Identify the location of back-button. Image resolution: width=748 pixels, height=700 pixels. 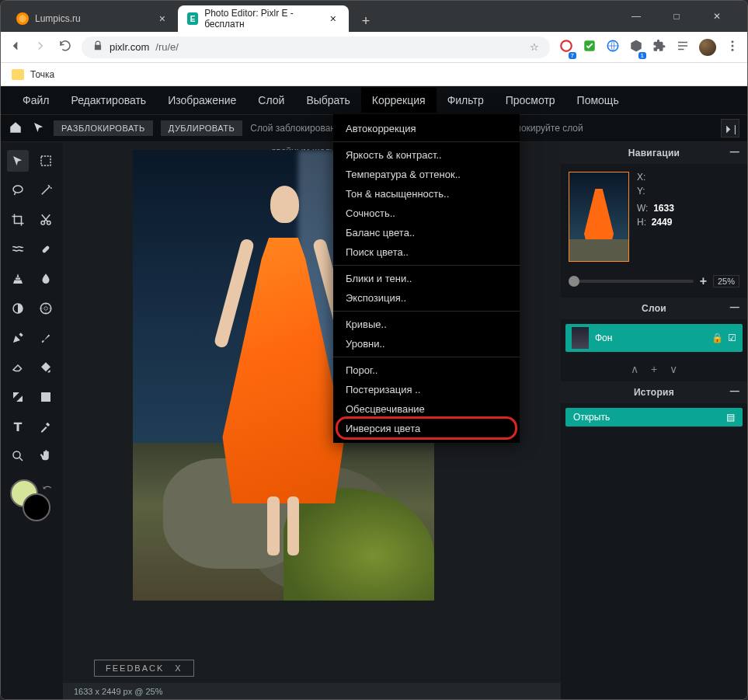
(16, 47).